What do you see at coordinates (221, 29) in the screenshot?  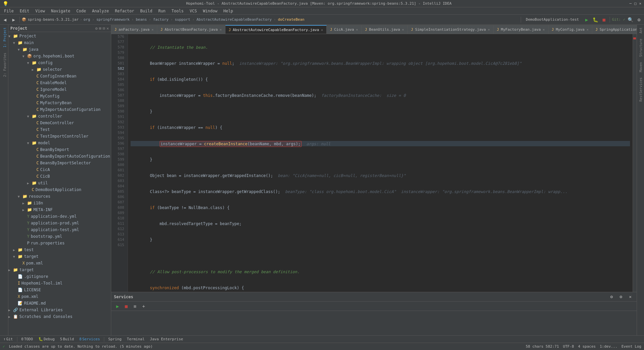 I see `close-tab-abstractbeanfactory: ✕` at bounding box center [221, 29].